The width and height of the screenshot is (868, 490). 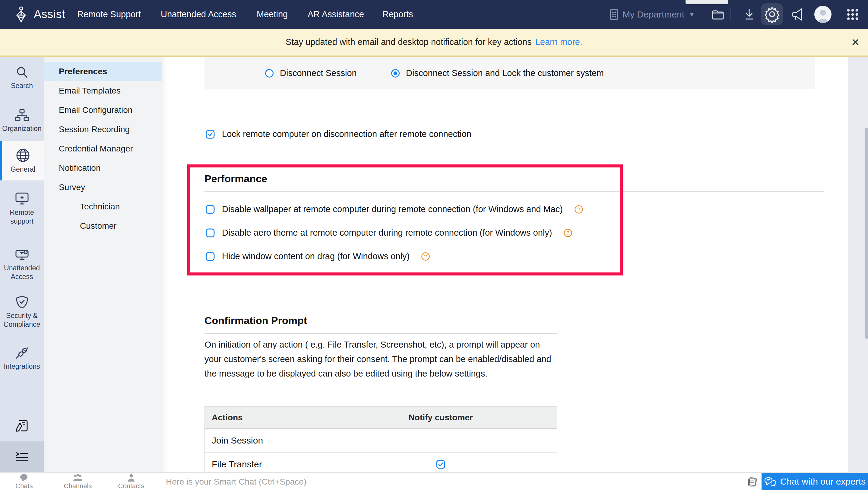 What do you see at coordinates (39, 14) in the screenshot?
I see `brand: Assist` at bounding box center [39, 14].